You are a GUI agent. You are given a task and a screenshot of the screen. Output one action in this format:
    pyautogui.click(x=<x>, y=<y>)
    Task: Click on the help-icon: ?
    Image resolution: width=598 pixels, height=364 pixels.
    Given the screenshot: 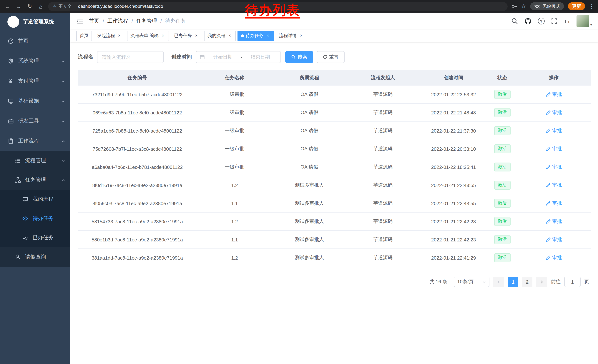 What is the action you would take?
    pyautogui.click(x=541, y=21)
    